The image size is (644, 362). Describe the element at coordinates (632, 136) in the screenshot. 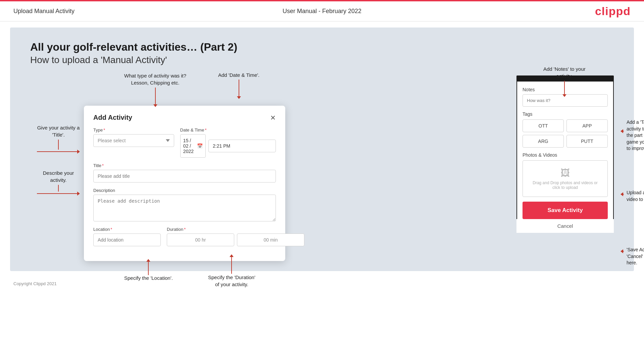

I see `annotation-tags: Add a 'Tag' to your activity to link it …` at that location.